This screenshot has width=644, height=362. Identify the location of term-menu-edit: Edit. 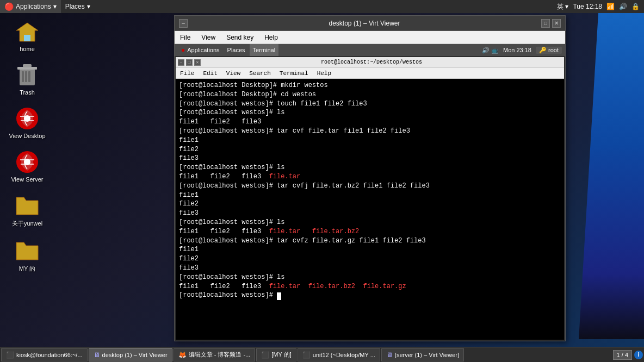
(210, 73).